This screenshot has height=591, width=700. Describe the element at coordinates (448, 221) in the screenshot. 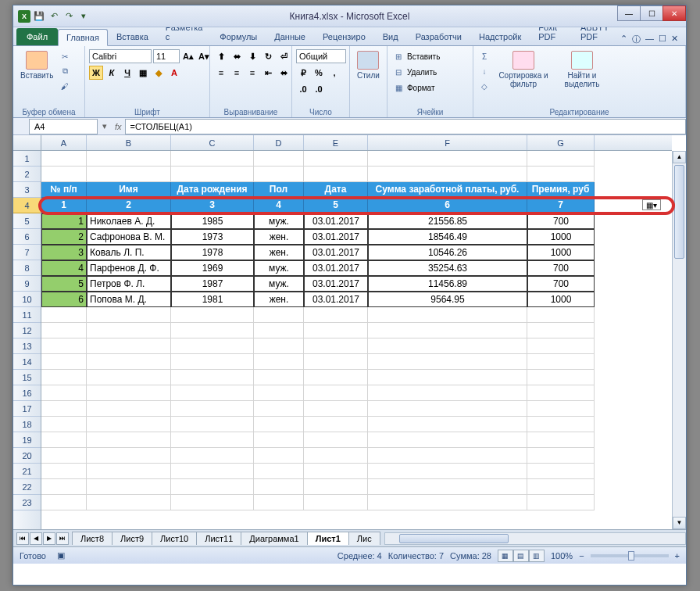

I see `cell: 21556.85` at that location.